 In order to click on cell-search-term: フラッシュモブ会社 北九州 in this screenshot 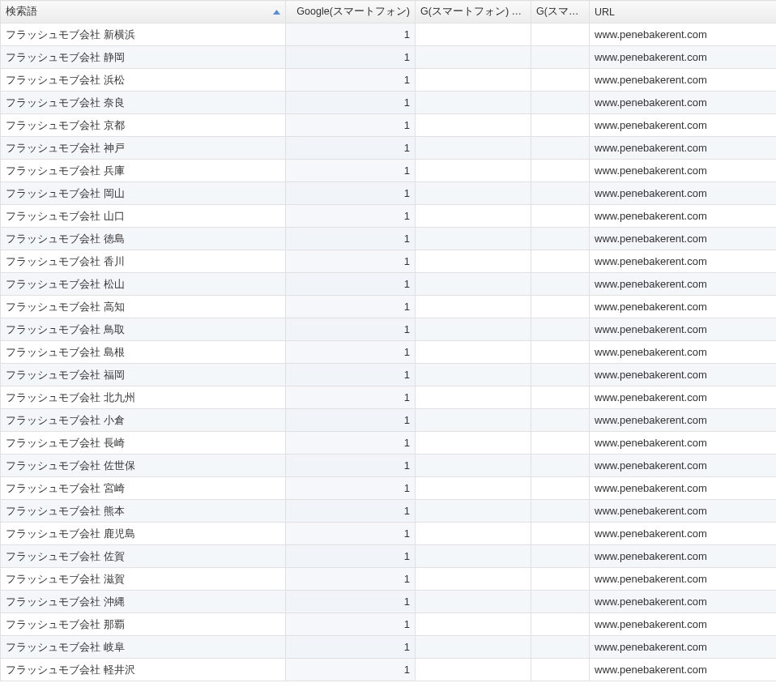, I will do `click(143, 398)`.